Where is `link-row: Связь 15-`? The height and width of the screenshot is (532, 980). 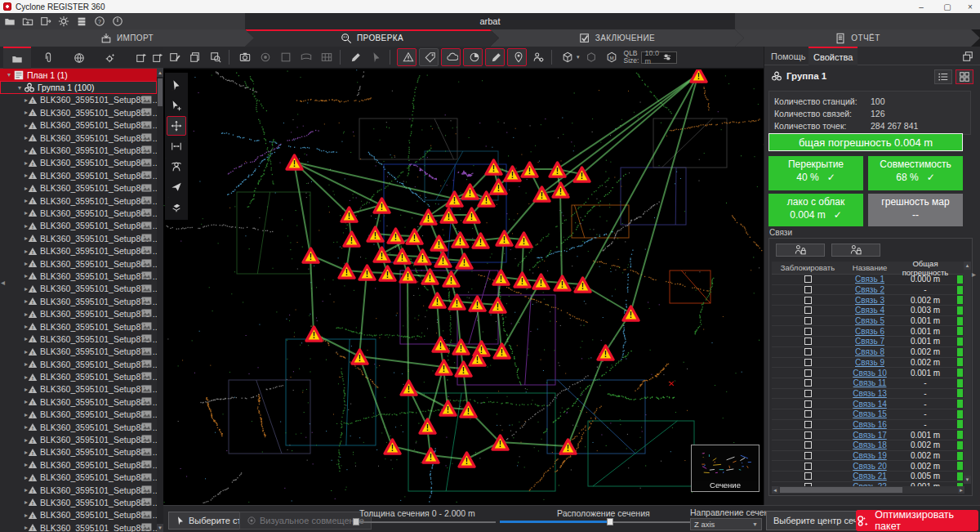 link-row: Связь 15- is located at coordinates (868, 415).